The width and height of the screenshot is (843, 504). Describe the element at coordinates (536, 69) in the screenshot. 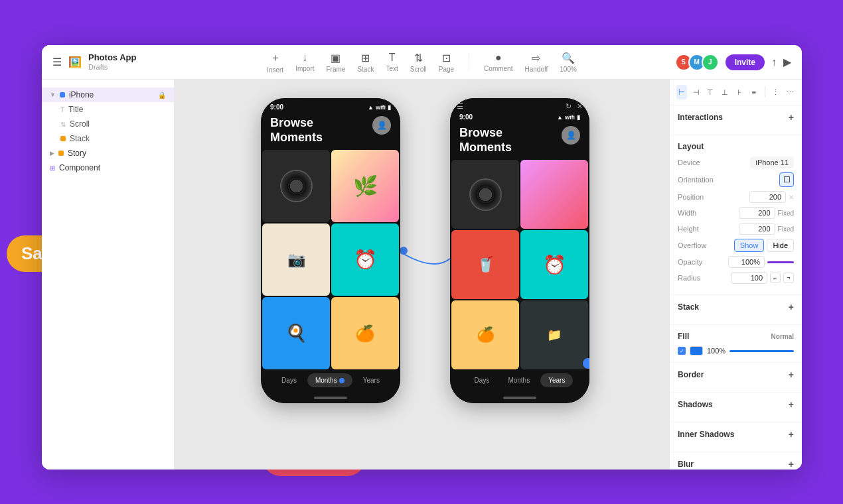

I see `handoff-label: Handoff` at that location.